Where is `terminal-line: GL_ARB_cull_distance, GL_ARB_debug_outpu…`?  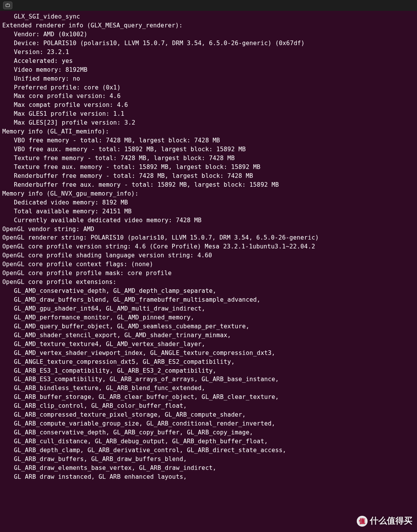 terminal-line: GL_ARB_cull_distance, GL_ARB_debug_outpu… is located at coordinates (208, 441).